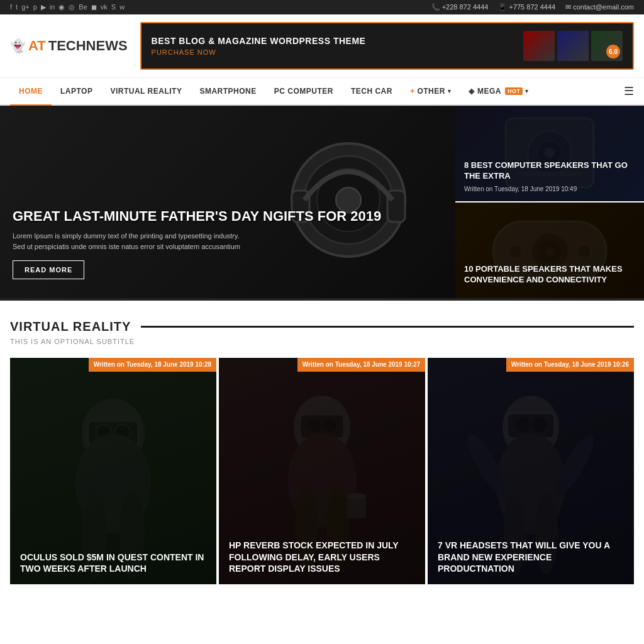 This screenshot has width=644, height=644. What do you see at coordinates (550, 189) in the screenshot?
I see `sidebar-item1-date: Written on Tuesday, 18 June 2019 10:49` at bounding box center [550, 189].